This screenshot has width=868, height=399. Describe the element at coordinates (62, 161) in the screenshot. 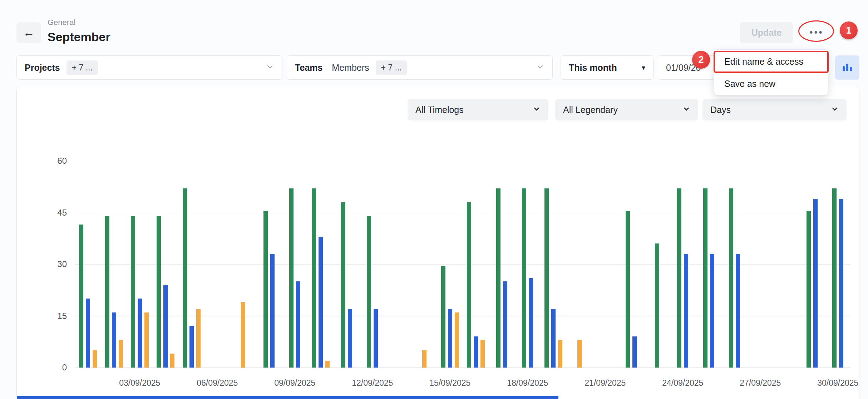

I see `y-axis-tick-label: 60` at that location.